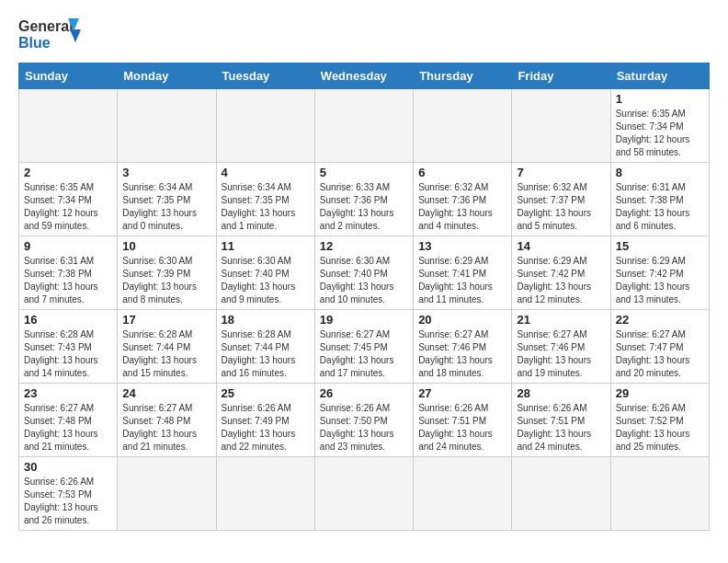 This screenshot has height=563, width=728. Describe the element at coordinates (364, 394) in the screenshot. I see `day-number: 26` at that location.